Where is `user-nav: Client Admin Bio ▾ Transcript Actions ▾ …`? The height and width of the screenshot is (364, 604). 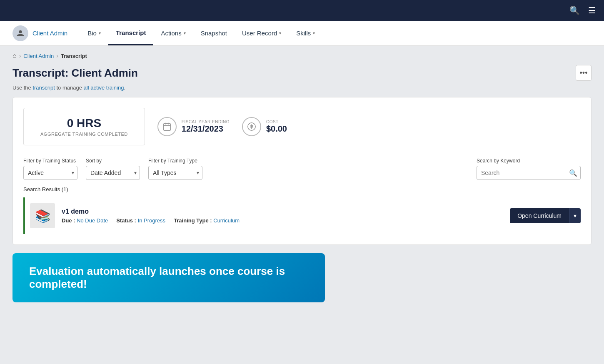 user-nav: Client Admin Bio ▾ Transcript Actions ▾ … is located at coordinates (302, 33).